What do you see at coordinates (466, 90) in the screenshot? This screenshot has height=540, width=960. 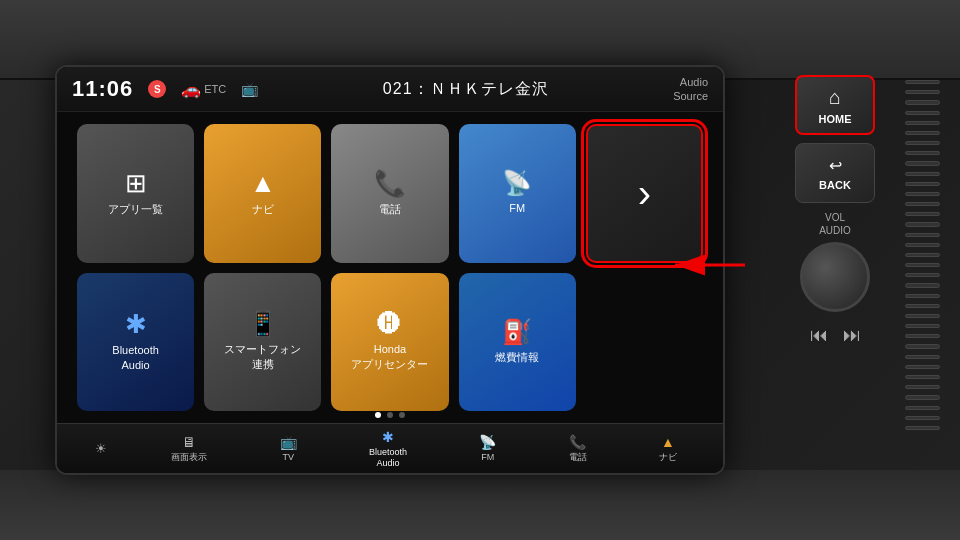 I see `channel-display: 021：ＮＨＫテレ金沢` at bounding box center [466, 90].